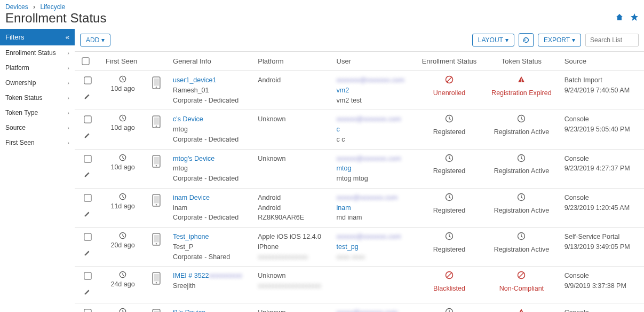 The height and width of the screenshot is (312, 644). Describe the element at coordinates (283, 257) in the screenshot. I see `platform-line-blur: xxxxxxxxxxxxxxx` at that location.